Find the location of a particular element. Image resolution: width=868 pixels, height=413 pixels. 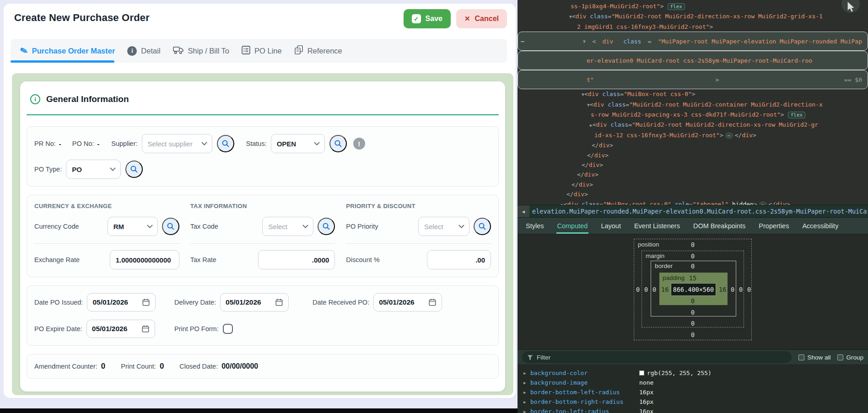

margin-left-value: 0 is located at coordinates (646, 290).